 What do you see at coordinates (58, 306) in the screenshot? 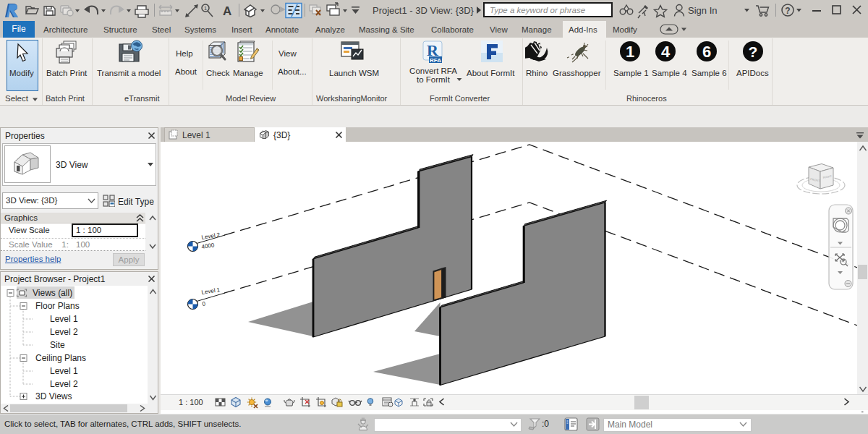
I see `svg-text: Floor Plans` at bounding box center [58, 306].